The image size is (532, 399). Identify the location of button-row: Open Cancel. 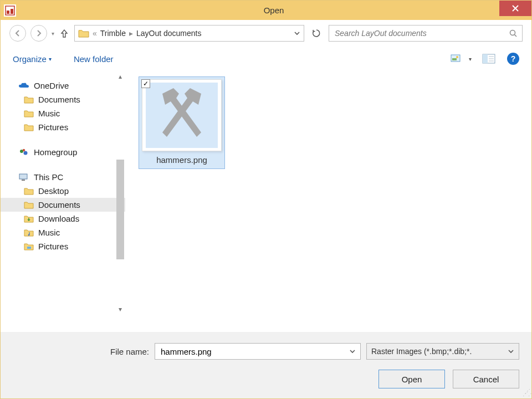
(266, 379).